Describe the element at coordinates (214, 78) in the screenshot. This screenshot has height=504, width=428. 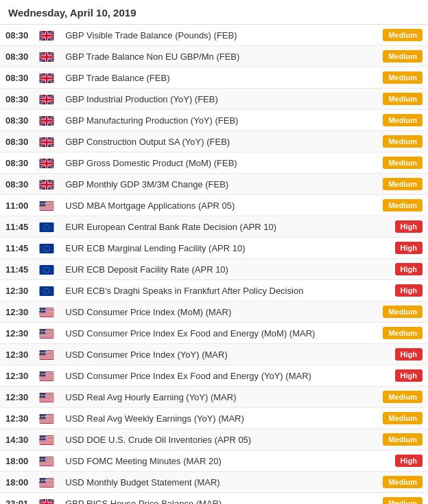
I see `table-row: 08:30 GBP Trade Balance (FEB) Medium` at that location.